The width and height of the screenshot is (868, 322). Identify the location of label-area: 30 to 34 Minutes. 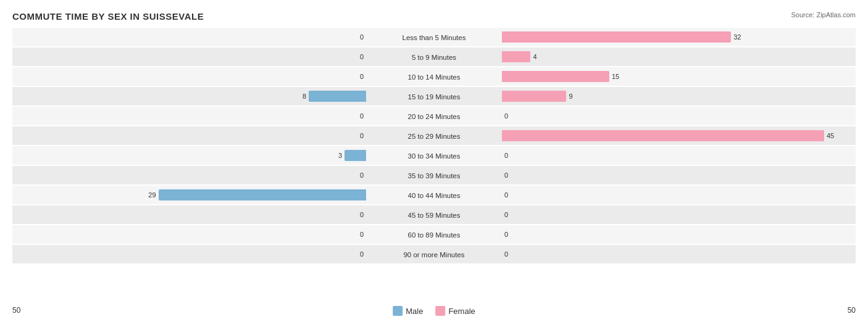
(434, 155).